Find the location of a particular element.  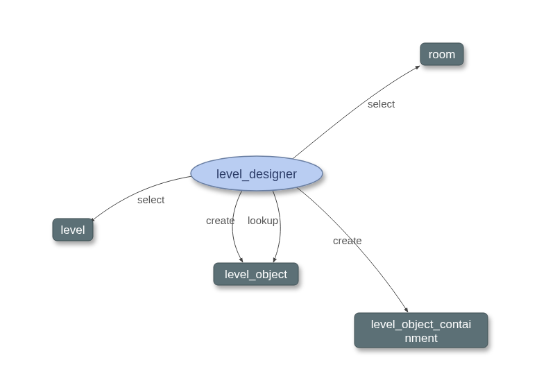

node-room: room is located at coordinates (442, 54).